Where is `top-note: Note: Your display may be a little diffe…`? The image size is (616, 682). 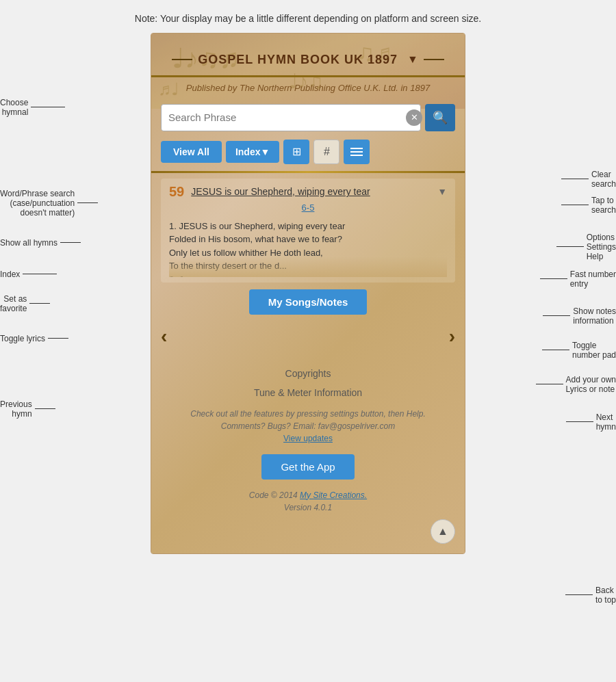 top-note: Note: Your display may be a little diffe… is located at coordinates (308, 16).